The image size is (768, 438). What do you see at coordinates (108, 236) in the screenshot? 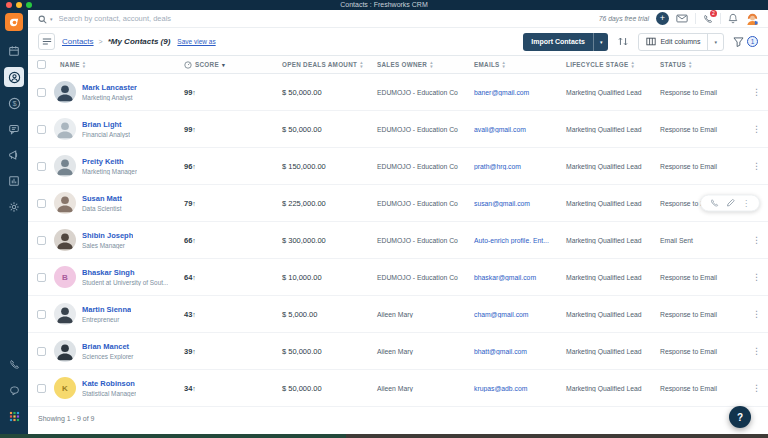
I see `contact-name-link: Shibin Joseph` at bounding box center [108, 236].